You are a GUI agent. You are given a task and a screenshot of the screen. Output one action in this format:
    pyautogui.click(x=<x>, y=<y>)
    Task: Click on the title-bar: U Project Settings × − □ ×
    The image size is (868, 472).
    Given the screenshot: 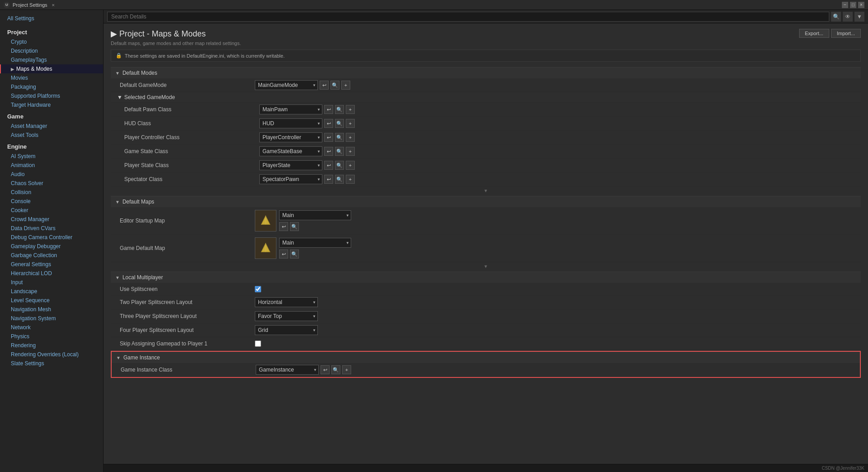 What is the action you would take?
    pyautogui.click(x=434, y=5)
    